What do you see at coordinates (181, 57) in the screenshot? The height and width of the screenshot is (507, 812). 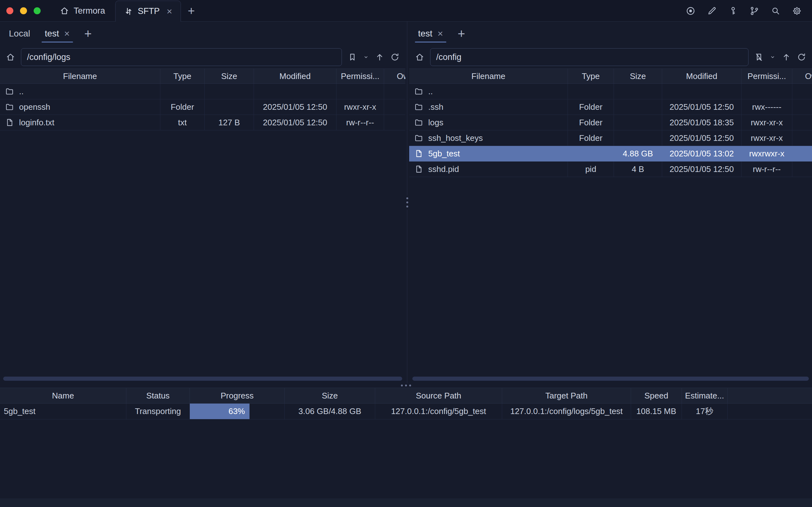 I see `left-path-input` at bounding box center [181, 57].